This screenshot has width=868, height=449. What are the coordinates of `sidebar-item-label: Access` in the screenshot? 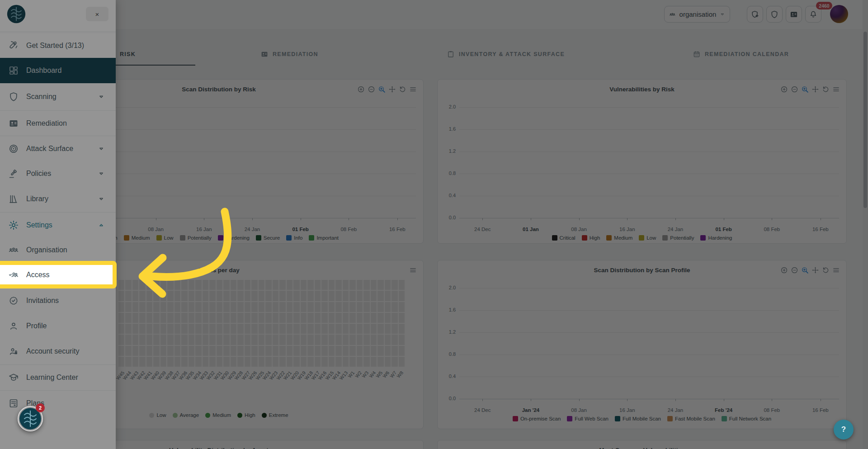 It's located at (38, 275).